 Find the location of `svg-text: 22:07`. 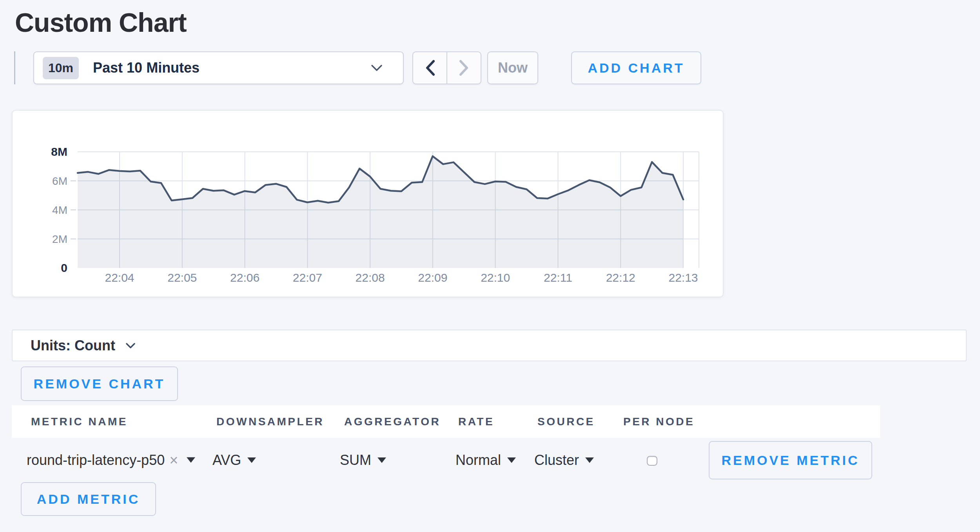

svg-text: 22:07 is located at coordinates (307, 278).